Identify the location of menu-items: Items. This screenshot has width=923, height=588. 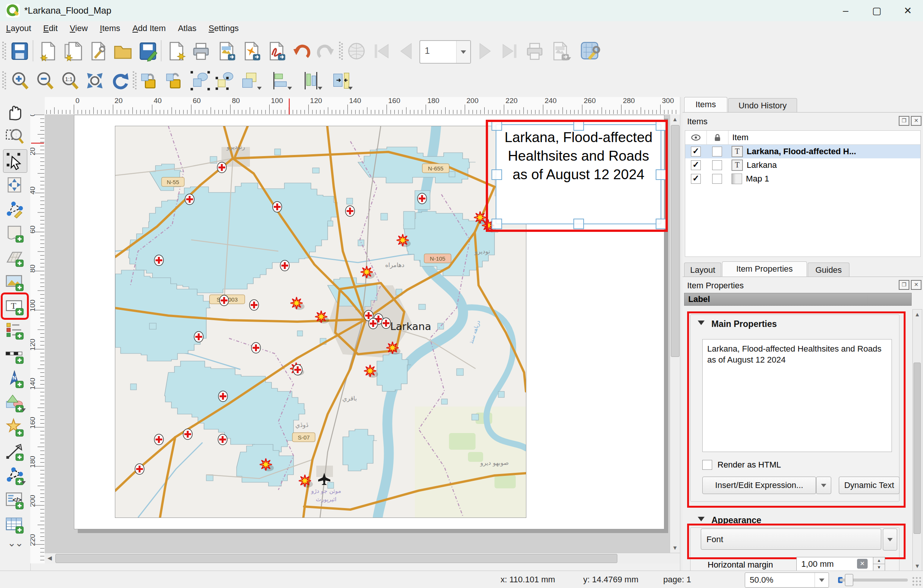
(110, 28).